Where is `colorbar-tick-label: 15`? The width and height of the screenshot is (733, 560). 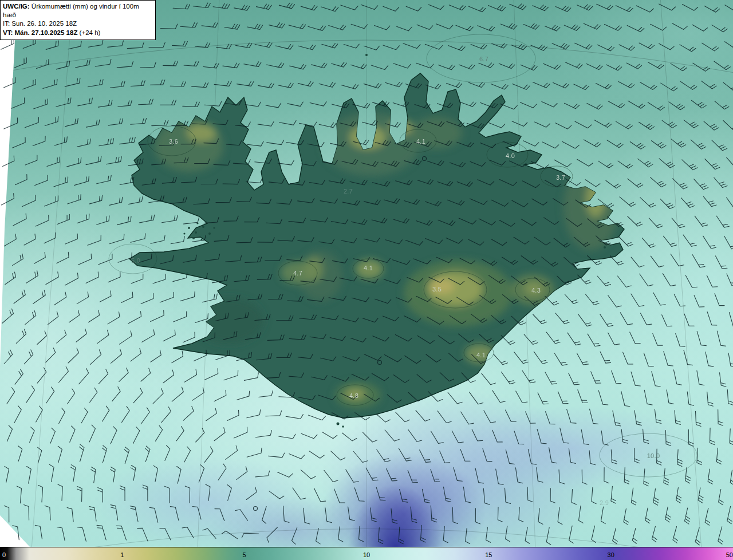 colorbar-tick-label: 15 is located at coordinates (488, 555).